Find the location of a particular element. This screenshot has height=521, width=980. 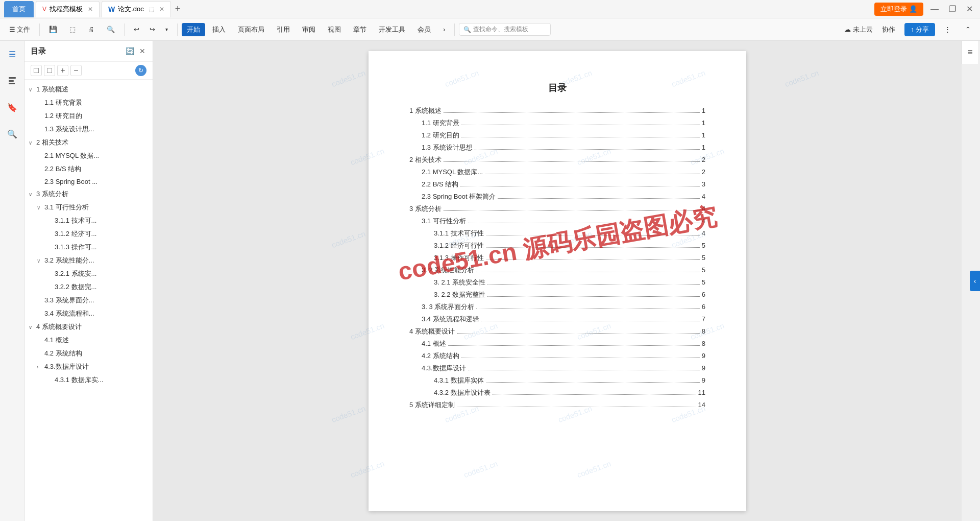

insert-tab-button: 插入 is located at coordinates (219, 30).